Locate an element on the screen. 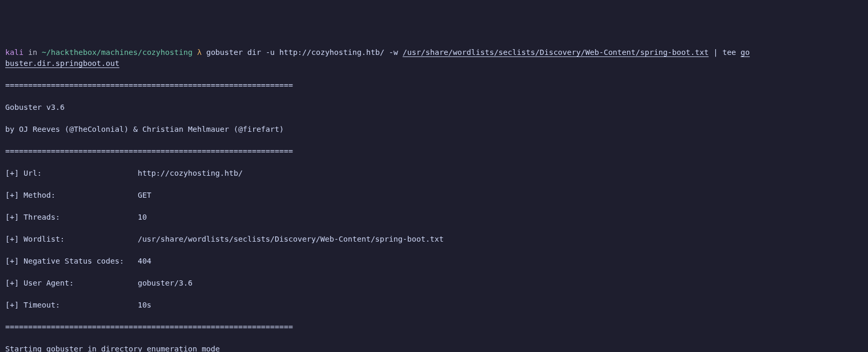 The height and width of the screenshot is (352, 868). info-method: [+] Method: GET is located at coordinates (434, 196).